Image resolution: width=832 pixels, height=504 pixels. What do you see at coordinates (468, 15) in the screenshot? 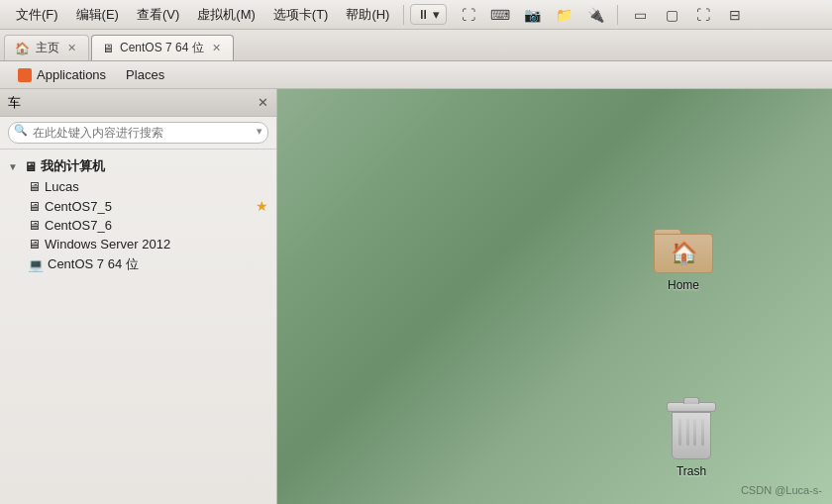
I see `fullscreen-button: ⛶` at bounding box center [468, 15].